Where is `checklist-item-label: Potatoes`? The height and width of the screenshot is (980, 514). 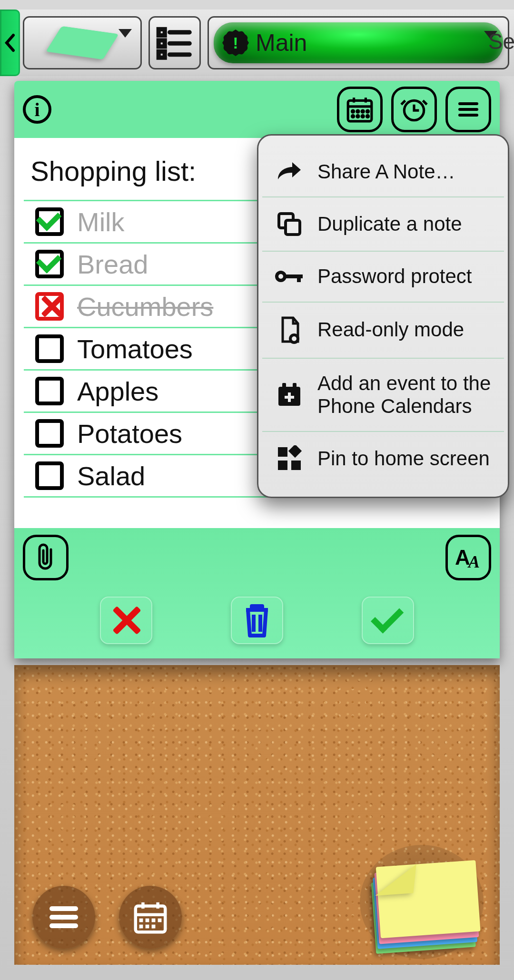
checklist-item-label: Potatoes is located at coordinates (129, 434).